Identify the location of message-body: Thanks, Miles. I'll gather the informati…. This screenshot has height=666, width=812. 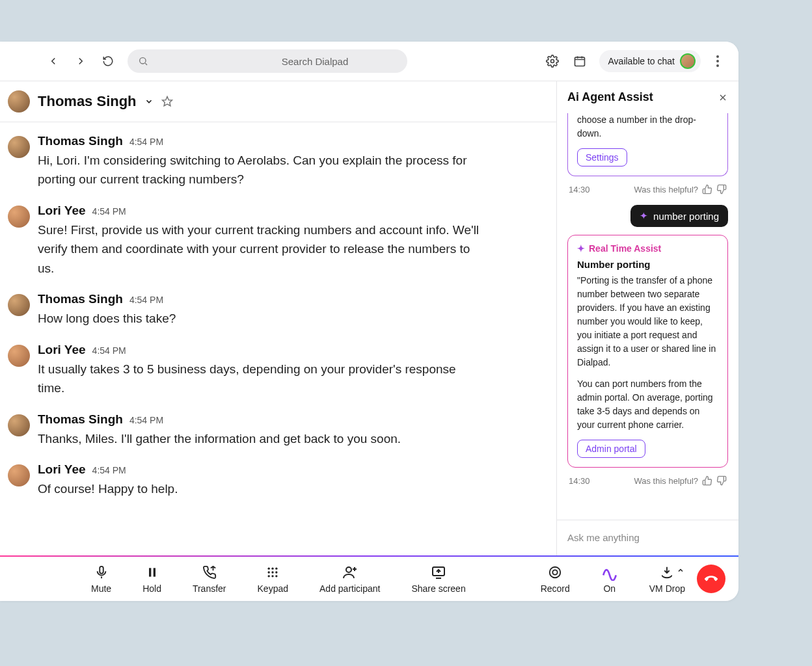
(219, 438).